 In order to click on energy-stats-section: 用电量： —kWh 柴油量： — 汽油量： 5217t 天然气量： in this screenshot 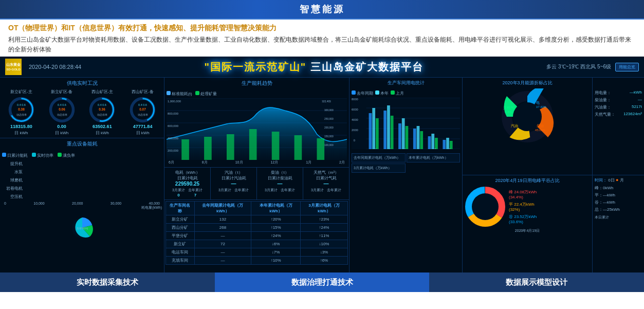, I will do `click(618, 126)`.